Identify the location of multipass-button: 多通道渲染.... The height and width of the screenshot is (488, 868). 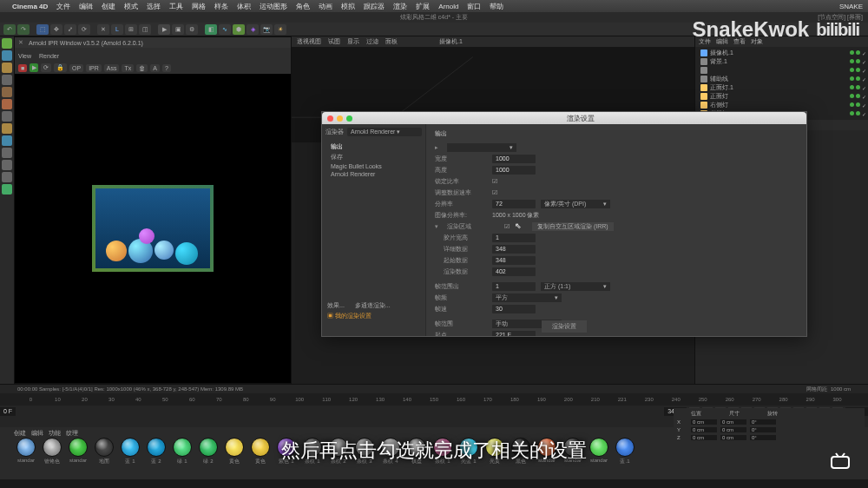
(373, 306).